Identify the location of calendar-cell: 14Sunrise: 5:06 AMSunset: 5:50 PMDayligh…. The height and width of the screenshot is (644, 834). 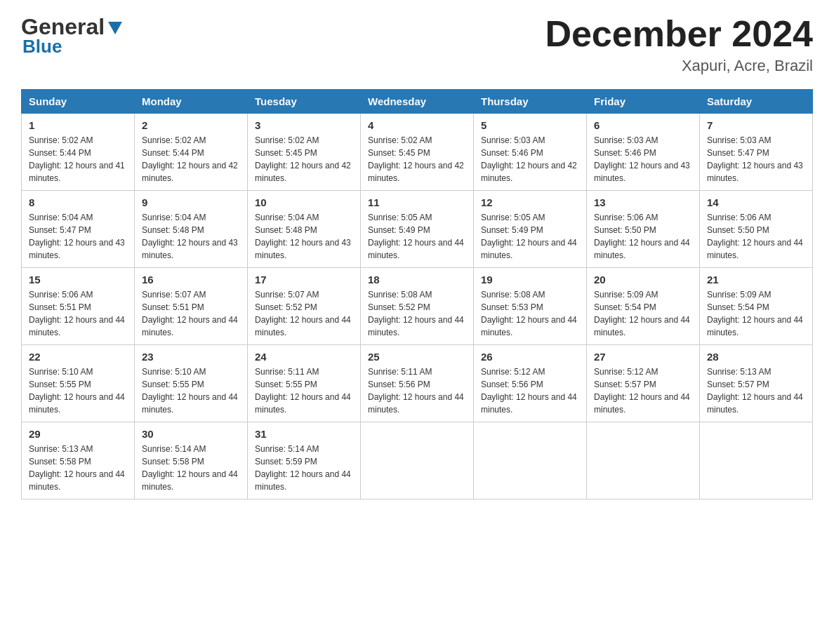
(757, 229).